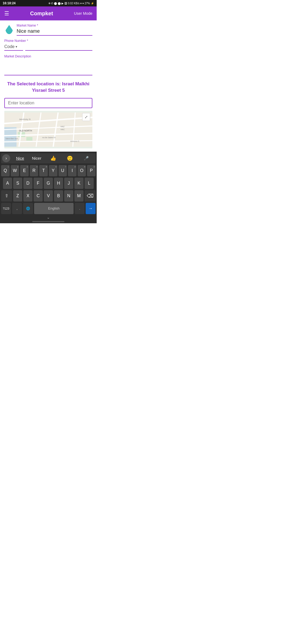  What do you see at coordinates (16, 47) in the screenshot?
I see `chevron-down-icon: ▾` at bounding box center [16, 47].